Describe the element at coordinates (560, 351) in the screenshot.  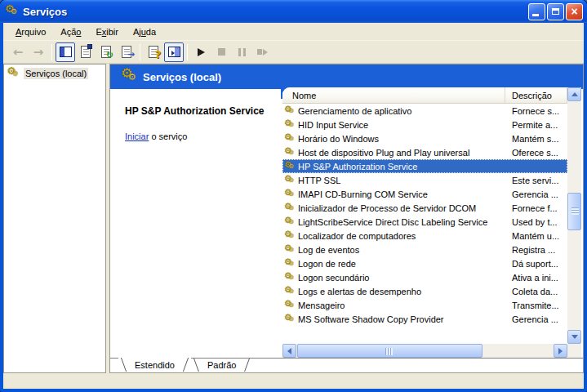
I see `scroll-right-button` at that location.